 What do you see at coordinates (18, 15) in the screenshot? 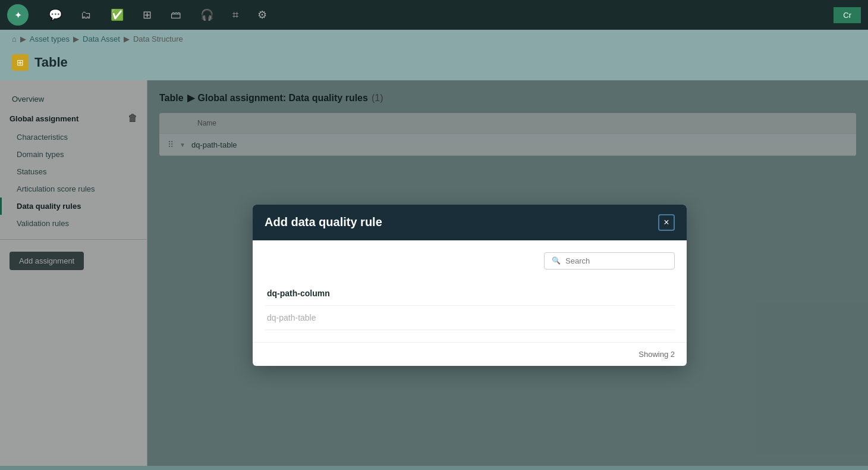
I see `app-logo: ✦` at bounding box center [18, 15].